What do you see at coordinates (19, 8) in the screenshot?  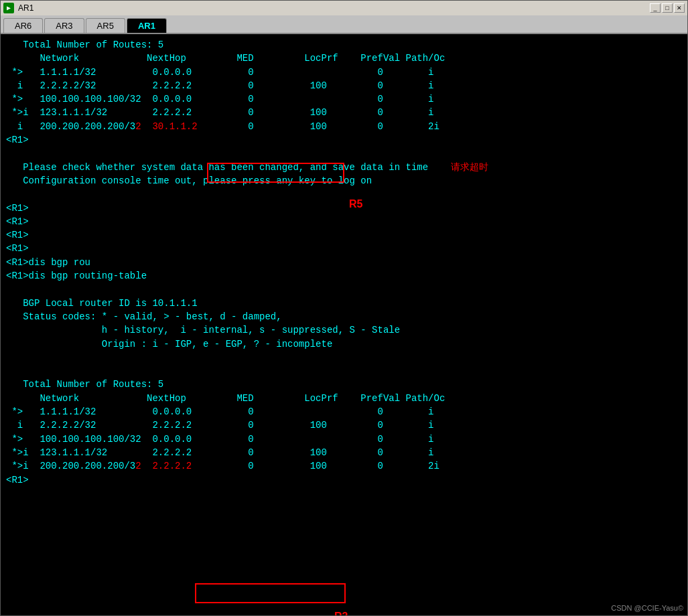 I see `title-bar-left: ▶ AR1` at bounding box center [19, 8].